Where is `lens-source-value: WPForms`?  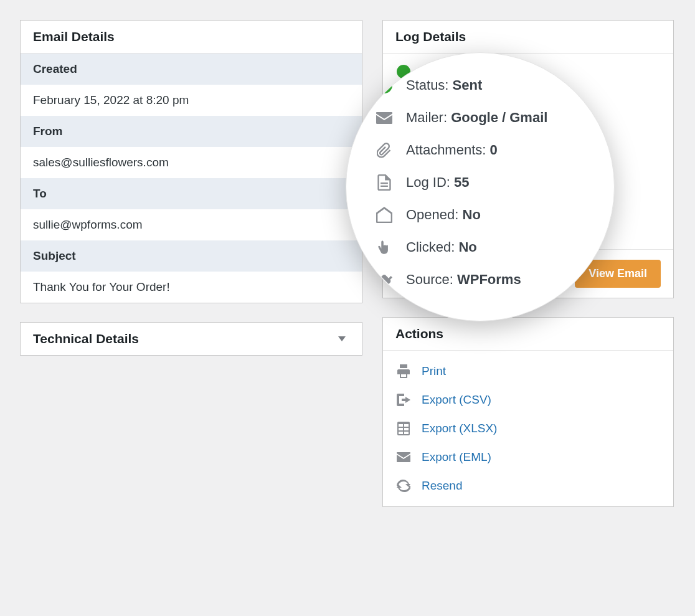
lens-source-value: WPForms is located at coordinates (489, 279).